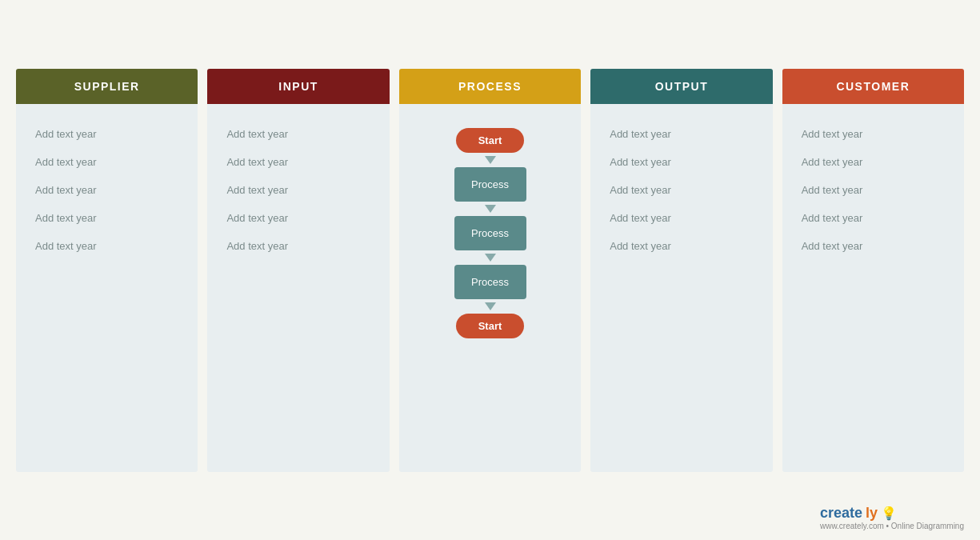  Describe the element at coordinates (298, 86) in the screenshot. I see `header-input: INPUT` at that location.